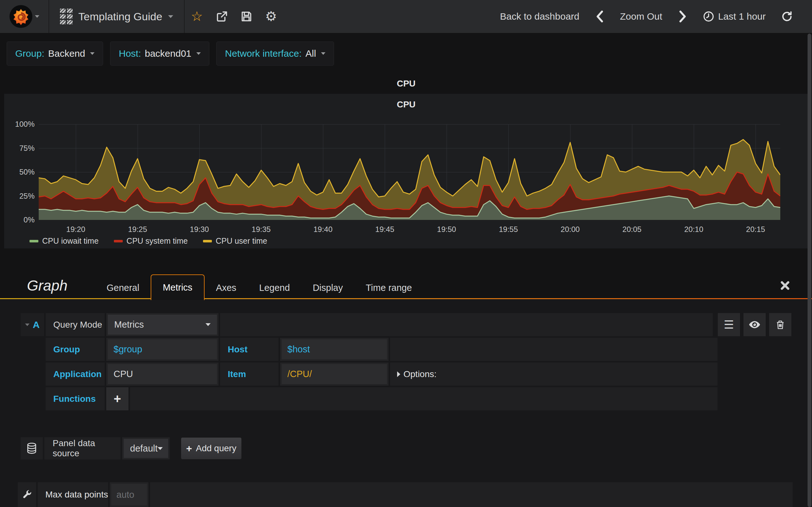  Describe the element at coordinates (117, 16) in the screenshot. I see `dashboard-title-dropdown: Templating Guide` at that location.